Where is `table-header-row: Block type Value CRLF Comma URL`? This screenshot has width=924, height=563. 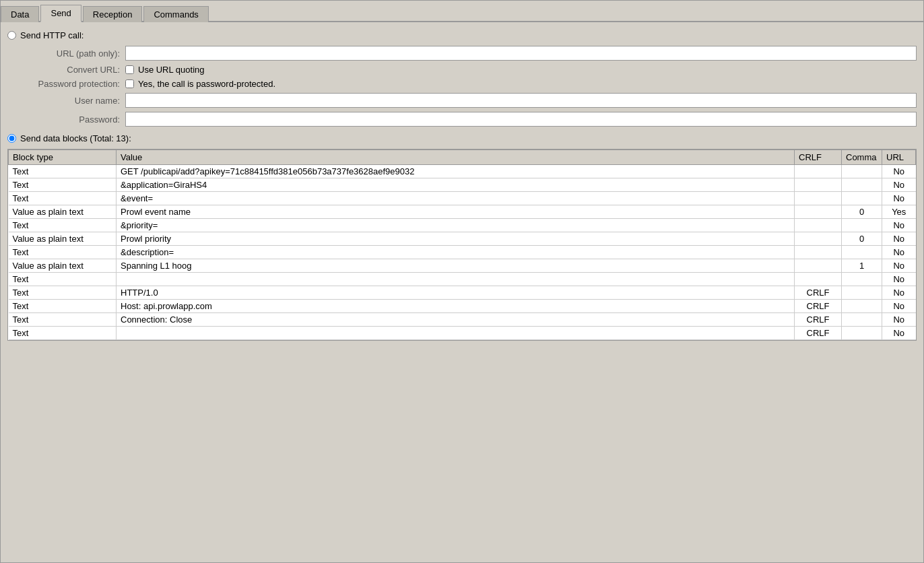
table-header-row: Block type Value CRLF Comma URL is located at coordinates (462, 158).